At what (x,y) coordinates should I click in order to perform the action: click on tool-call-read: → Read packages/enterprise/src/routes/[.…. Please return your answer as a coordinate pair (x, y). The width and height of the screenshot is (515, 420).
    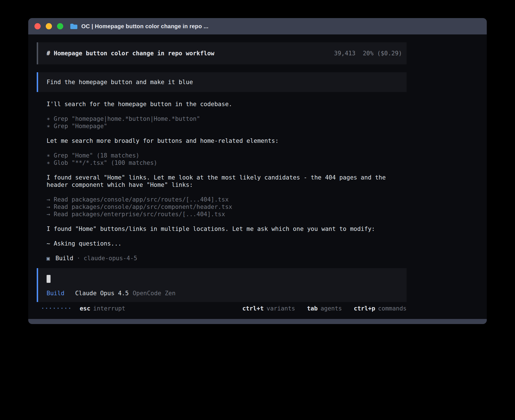
    Looking at the image, I should click on (231, 214).